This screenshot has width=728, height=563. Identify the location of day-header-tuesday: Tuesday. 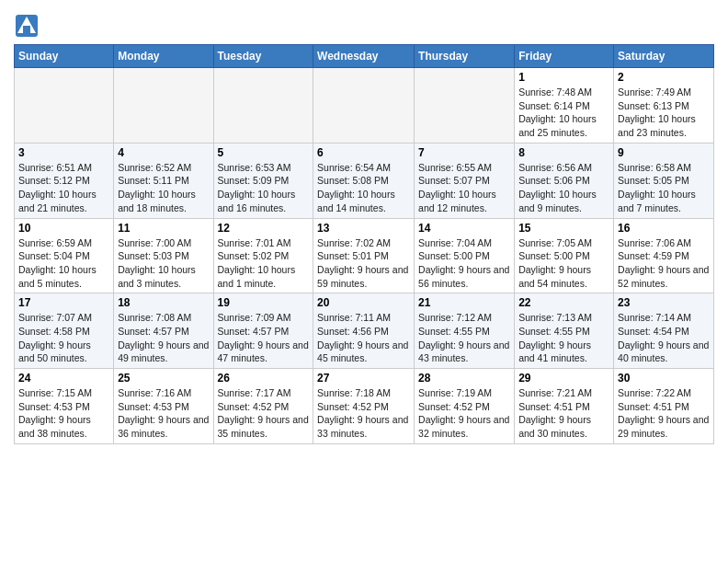
(263, 57).